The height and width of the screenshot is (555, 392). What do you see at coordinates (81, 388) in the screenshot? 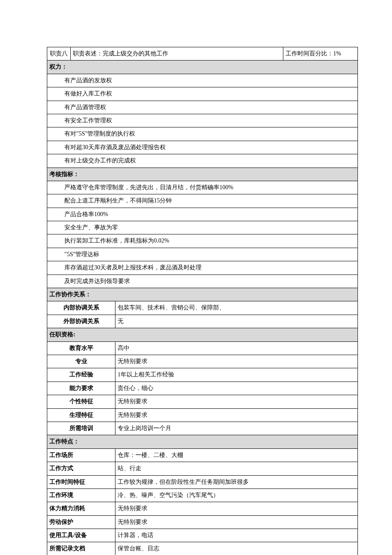
I see `qual-label-3: 能力要求` at bounding box center [81, 388].